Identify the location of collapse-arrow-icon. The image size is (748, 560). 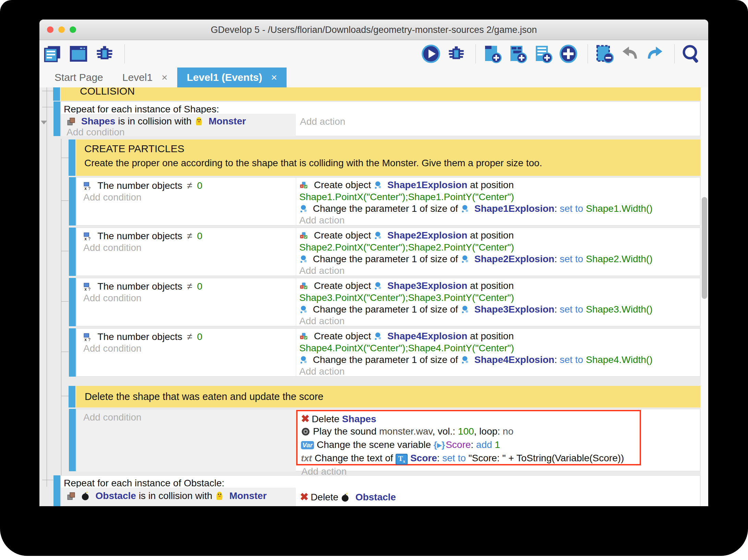
(44, 123).